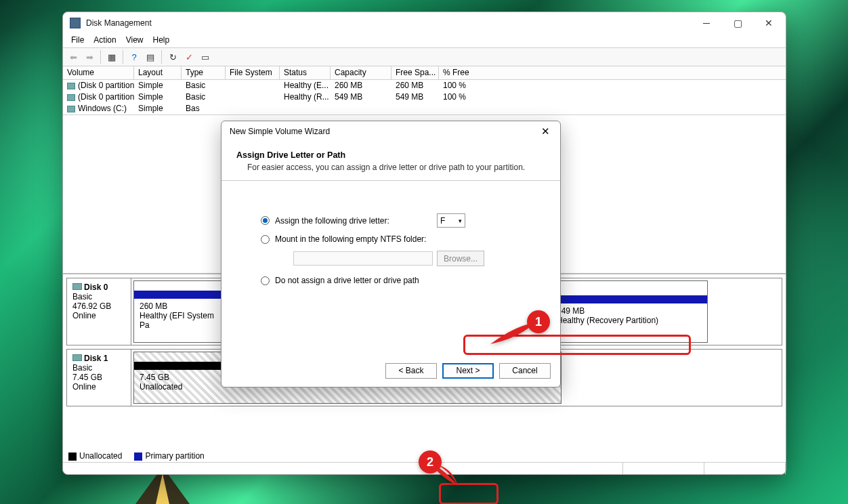  Describe the element at coordinates (396, 167) in the screenshot. I see `wizard-subheading: For easier access, you can assign a driv…` at that location.